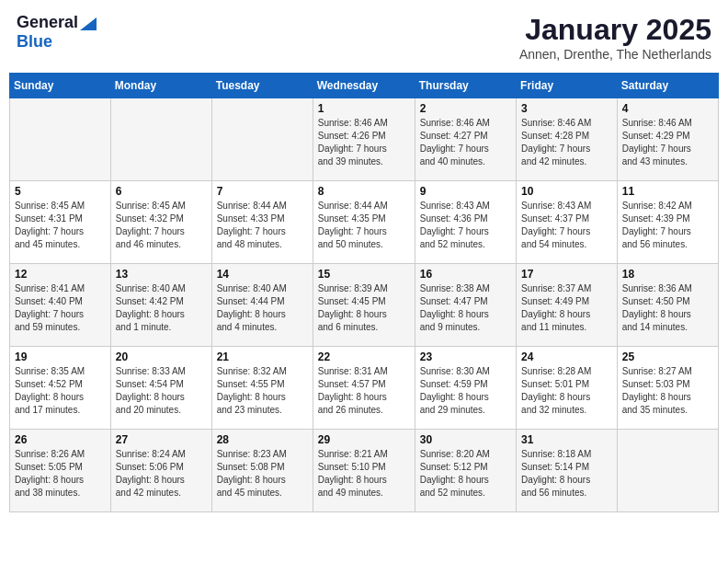 This screenshot has height=563, width=728. What do you see at coordinates (262, 471) in the screenshot?
I see `day-cell: 28Sunrise: 8:23 AM Sunset: 5:08 PM Dayli…` at bounding box center [262, 471].